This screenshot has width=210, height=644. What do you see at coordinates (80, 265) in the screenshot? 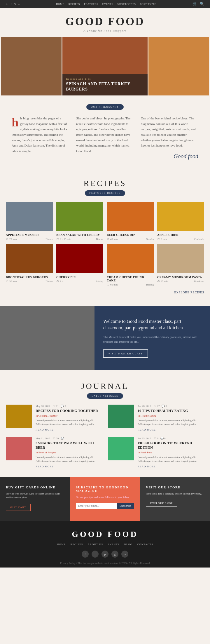
I see `recipe-card-pie: CHERRY PIE ⏱ 3 h Baking` at bounding box center [80, 265].